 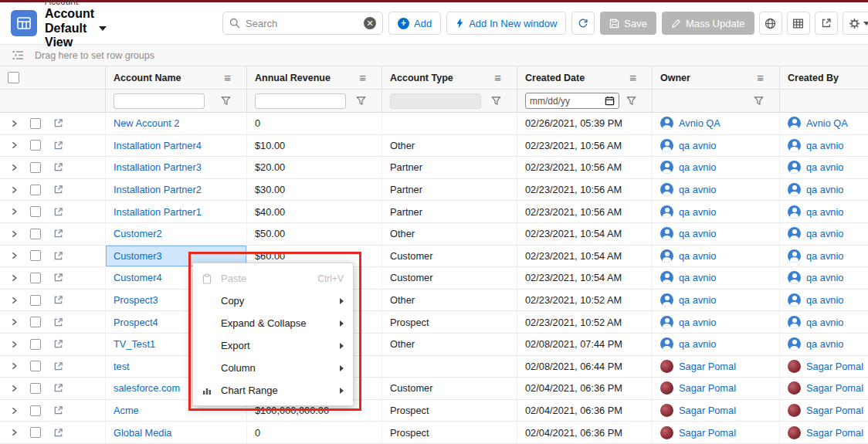 What do you see at coordinates (273, 278) in the screenshot?
I see `context-menu-item-paste: Paste Ctrl+V` at bounding box center [273, 278].